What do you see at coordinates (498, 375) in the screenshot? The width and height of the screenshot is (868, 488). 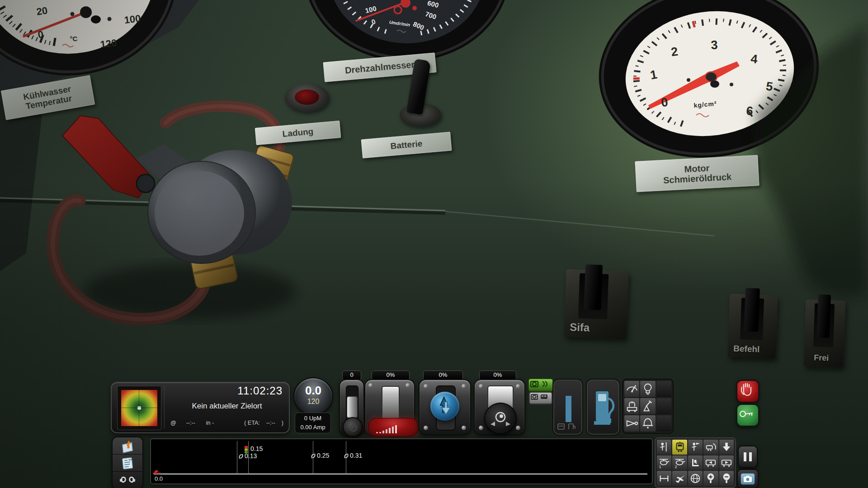 I see `control-4-value: 0%` at bounding box center [498, 375].